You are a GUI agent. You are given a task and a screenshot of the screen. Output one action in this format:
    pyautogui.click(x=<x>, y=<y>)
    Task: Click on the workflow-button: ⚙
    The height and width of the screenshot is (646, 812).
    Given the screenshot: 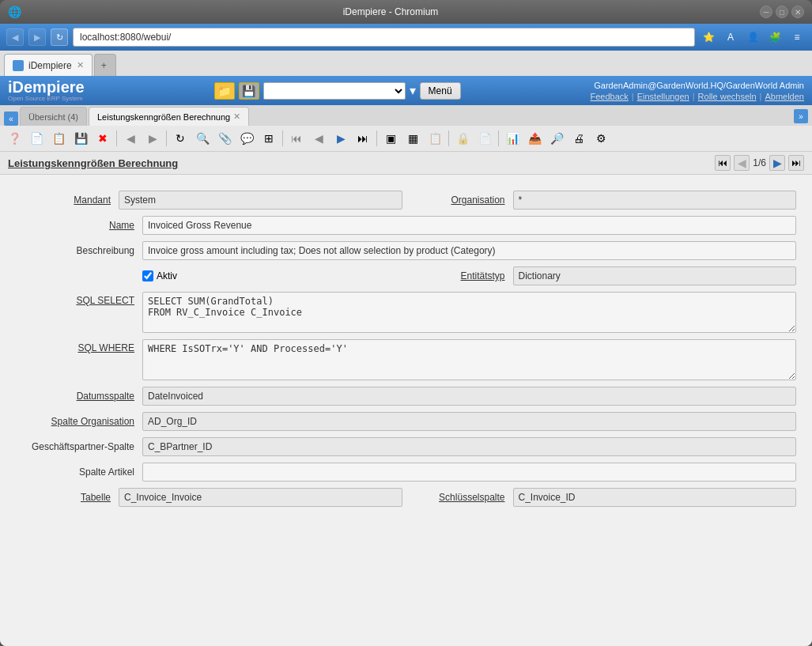 What is the action you would take?
    pyautogui.click(x=601, y=138)
    